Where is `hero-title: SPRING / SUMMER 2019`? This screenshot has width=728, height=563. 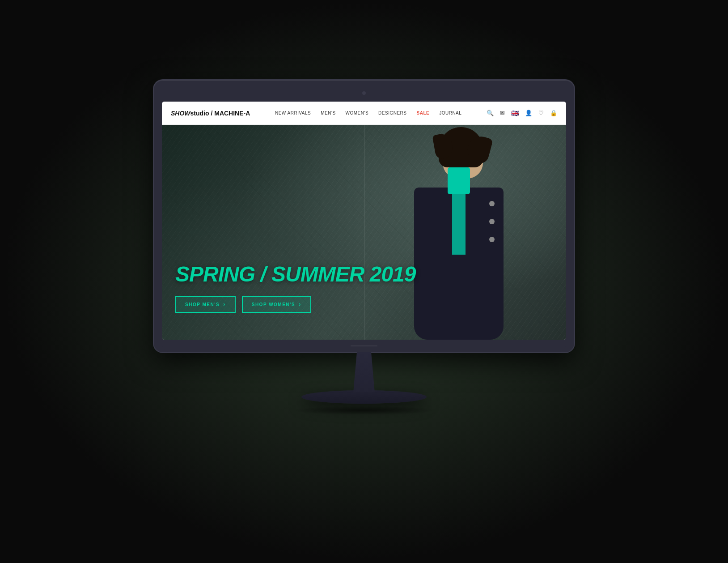 hero-title: SPRING / SUMMER 2019 is located at coordinates (295, 274).